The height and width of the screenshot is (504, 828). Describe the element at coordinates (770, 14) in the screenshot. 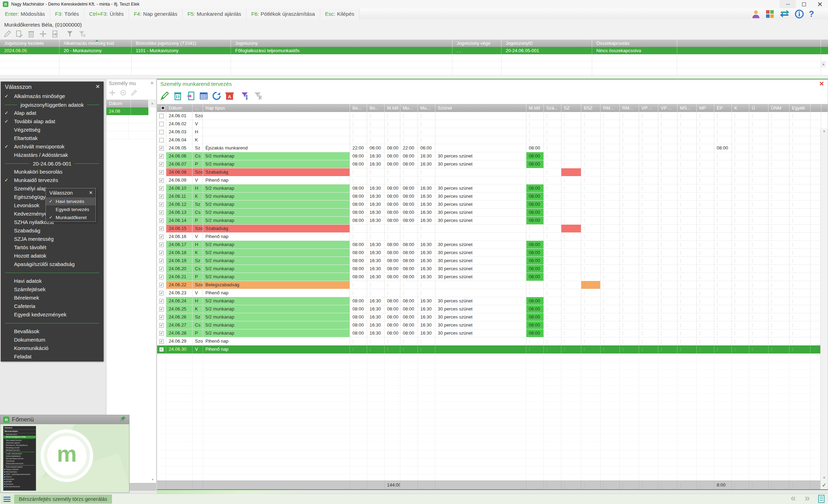

I see `apps-icon` at that location.